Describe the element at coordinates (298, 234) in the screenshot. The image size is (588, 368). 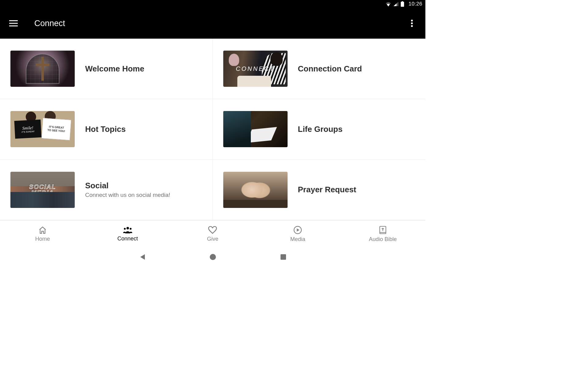
I see `nav-media: Media` at that location.